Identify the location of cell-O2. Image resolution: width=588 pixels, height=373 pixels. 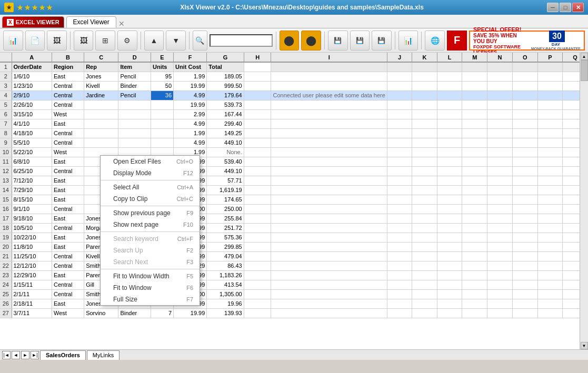
(525, 76).